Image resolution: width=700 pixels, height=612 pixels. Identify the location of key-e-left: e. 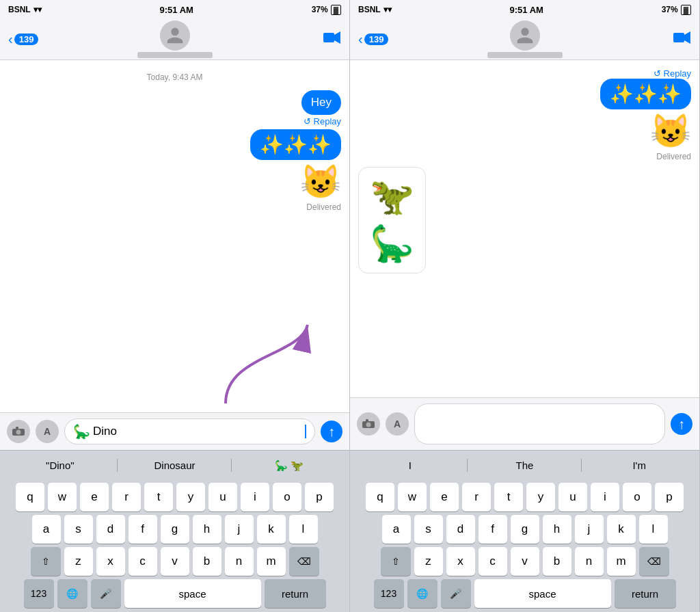
(94, 497).